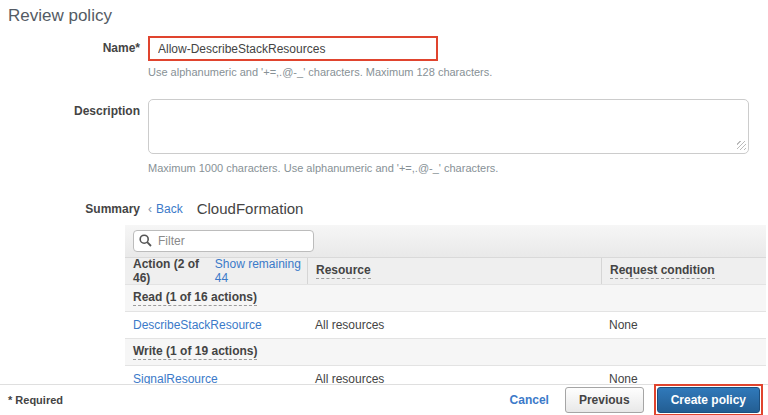 The width and height of the screenshot is (768, 415). Describe the element at coordinates (454, 271) in the screenshot. I see `column-header-resource: Resource` at that location.